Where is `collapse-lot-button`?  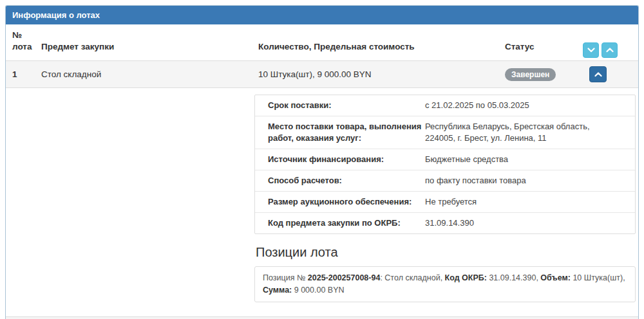 collapse-lot-button is located at coordinates (598, 75).